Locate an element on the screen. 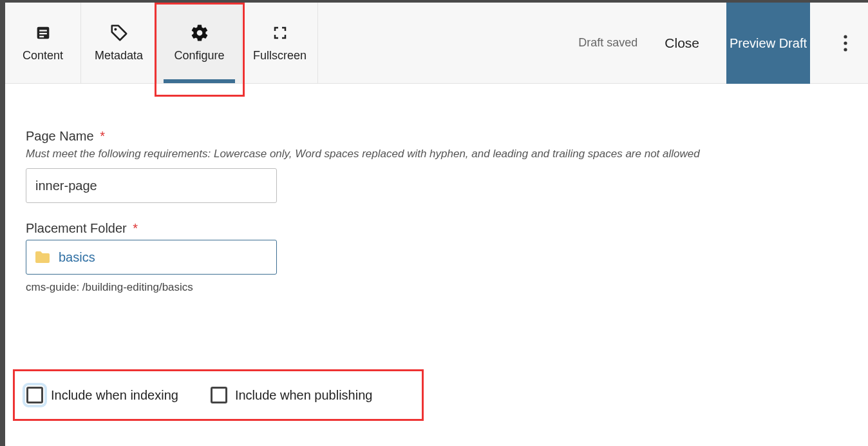  tab-fullscreen-label: Fullscreen is located at coordinates (279, 55).